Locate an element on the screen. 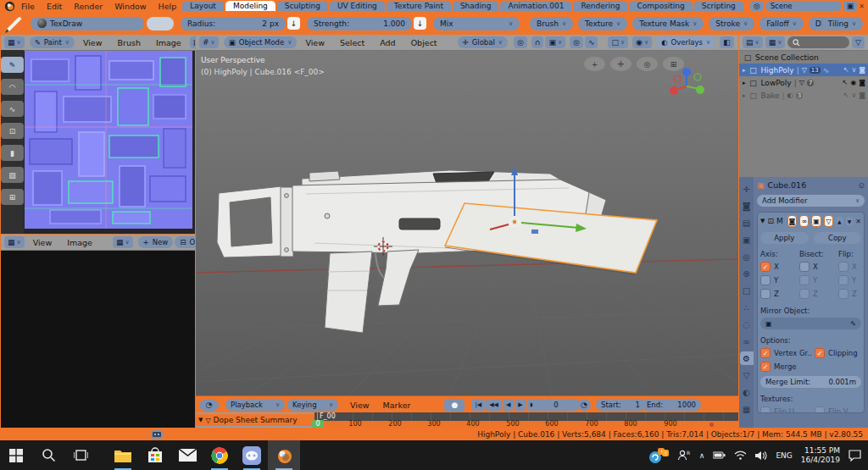 The width and height of the screenshot is (868, 470). menu-window: Window is located at coordinates (131, 7).